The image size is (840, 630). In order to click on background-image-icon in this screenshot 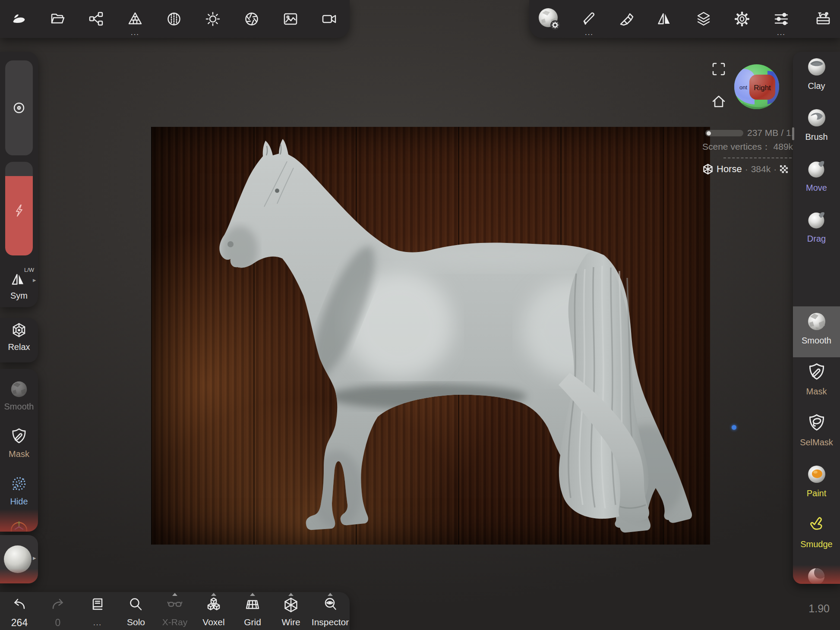, I will do `click(291, 19)`.